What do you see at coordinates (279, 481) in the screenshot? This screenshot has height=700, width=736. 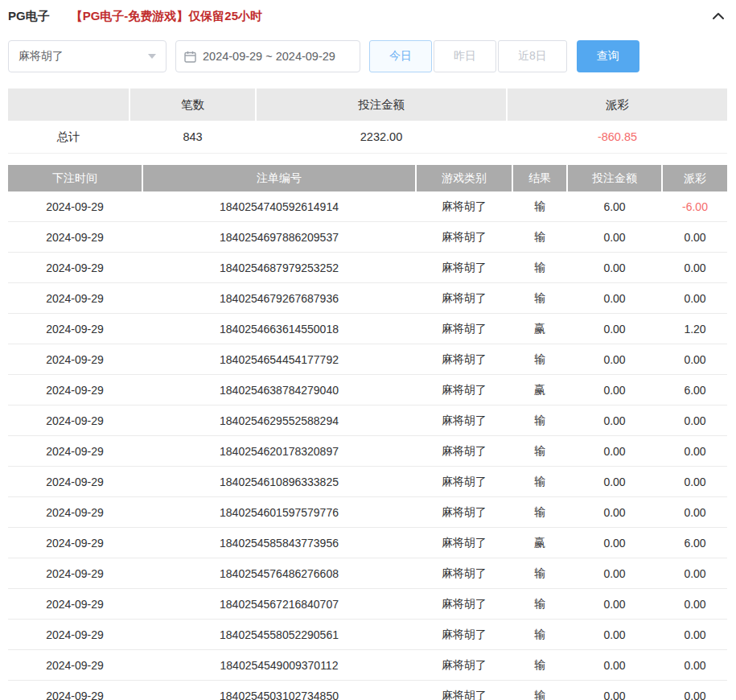 I see `cell-bet-id: 1840254610896333825` at bounding box center [279, 481].